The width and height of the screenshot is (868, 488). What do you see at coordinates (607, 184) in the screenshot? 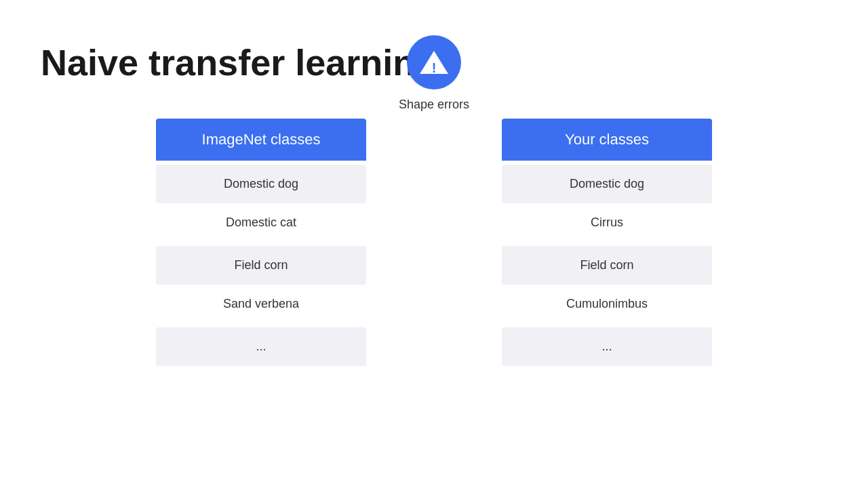
I see `your-row-1: Domestic dog` at bounding box center [607, 184].